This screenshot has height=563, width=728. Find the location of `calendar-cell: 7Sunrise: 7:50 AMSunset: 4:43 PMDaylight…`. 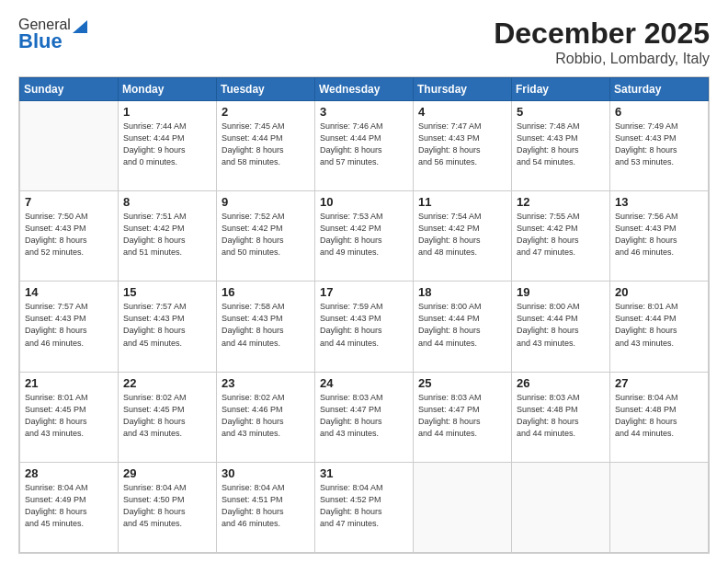

calendar-cell: 7Sunrise: 7:50 AMSunset: 4:43 PMDaylight… is located at coordinates (70, 236).